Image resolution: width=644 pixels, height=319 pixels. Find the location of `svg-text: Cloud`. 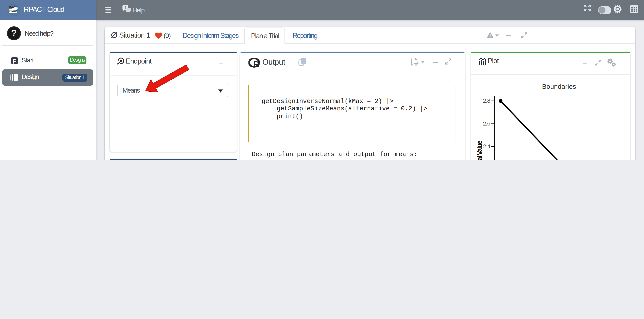

svg-text: Cloud is located at coordinates (14, 11).